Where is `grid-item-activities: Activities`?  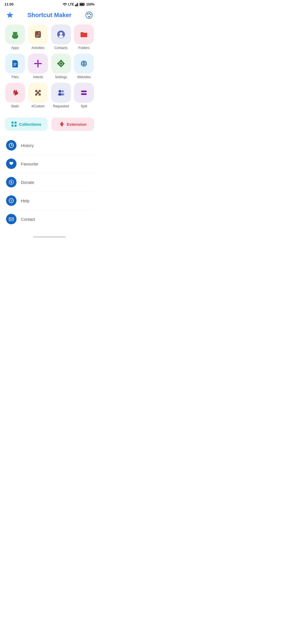
grid-item-activities: Activities is located at coordinates (38, 37).